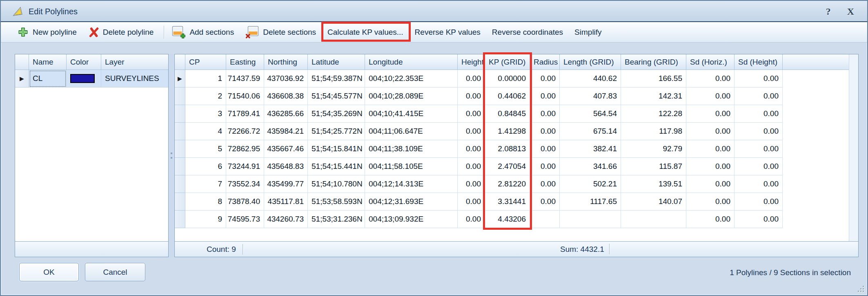 Image resolution: width=868 pixels, height=296 pixels. What do you see at coordinates (22, 78) in the screenshot?
I see `row-selector-cell: ▶` at bounding box center [22, 78].